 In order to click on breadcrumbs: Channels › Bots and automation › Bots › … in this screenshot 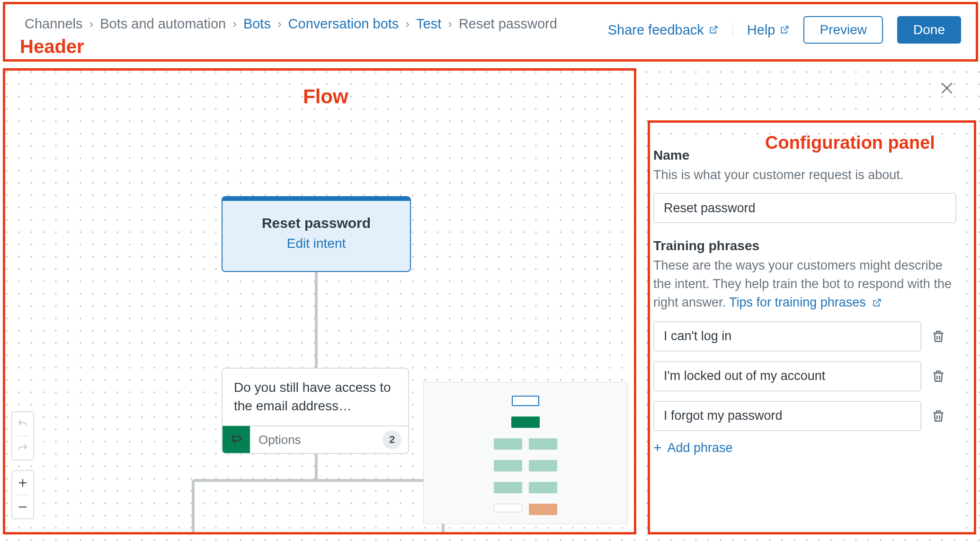, I will do `click(291, 24)`.